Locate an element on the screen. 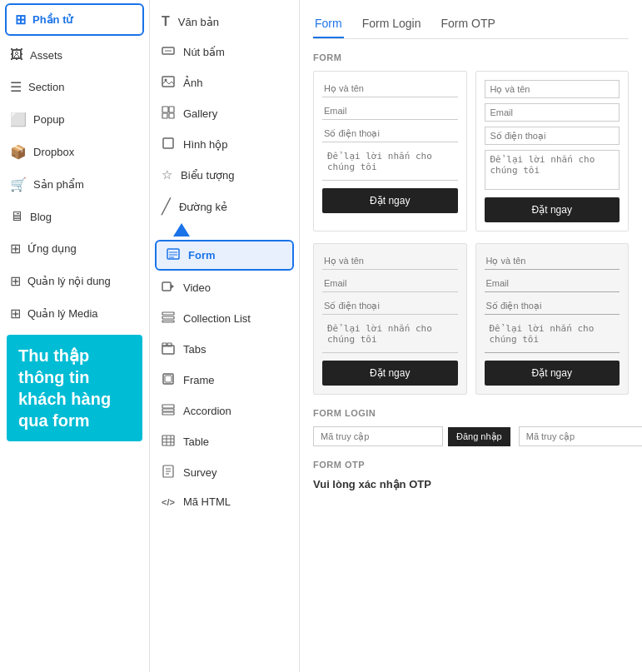 This screenshot has width=642, height=672. sidebar-item-blog: 🖥 Blog is located at coordinates (75, 217).